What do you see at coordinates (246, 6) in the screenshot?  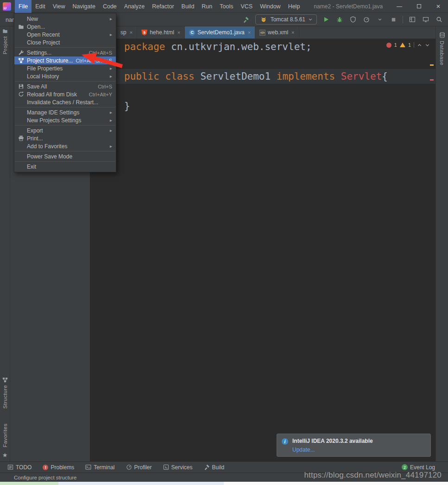 I see `menubar-vcs: VCS` at bounding box center [246, 6].